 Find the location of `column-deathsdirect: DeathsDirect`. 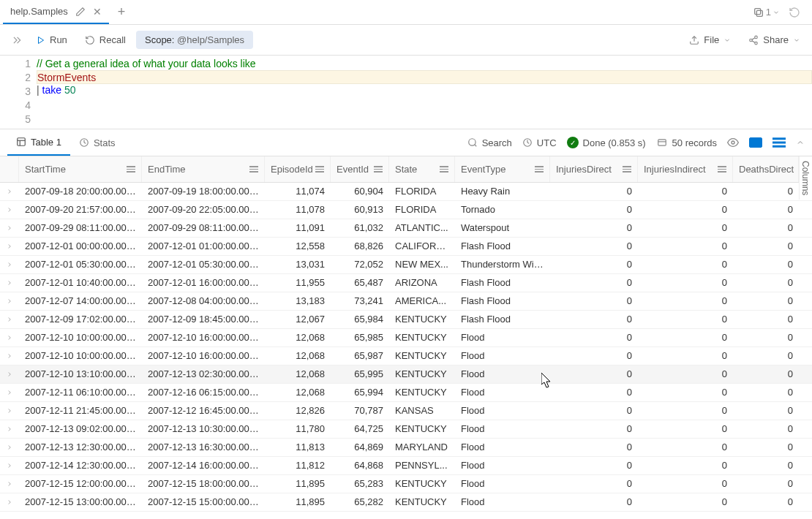

column-deathsdirect: DeathsDirect is located at coordinates (766, 170).